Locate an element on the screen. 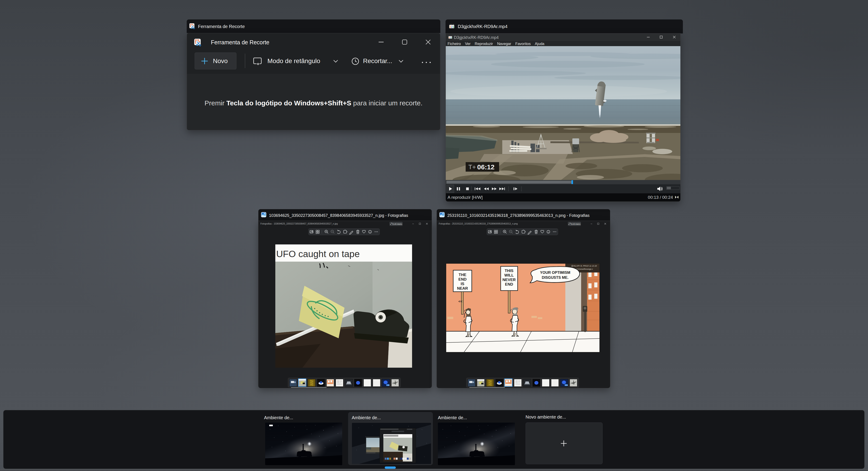 This screenshot has width=868, height=471. svg-text: UFO caught on tape is located at coordinates (318, 254).